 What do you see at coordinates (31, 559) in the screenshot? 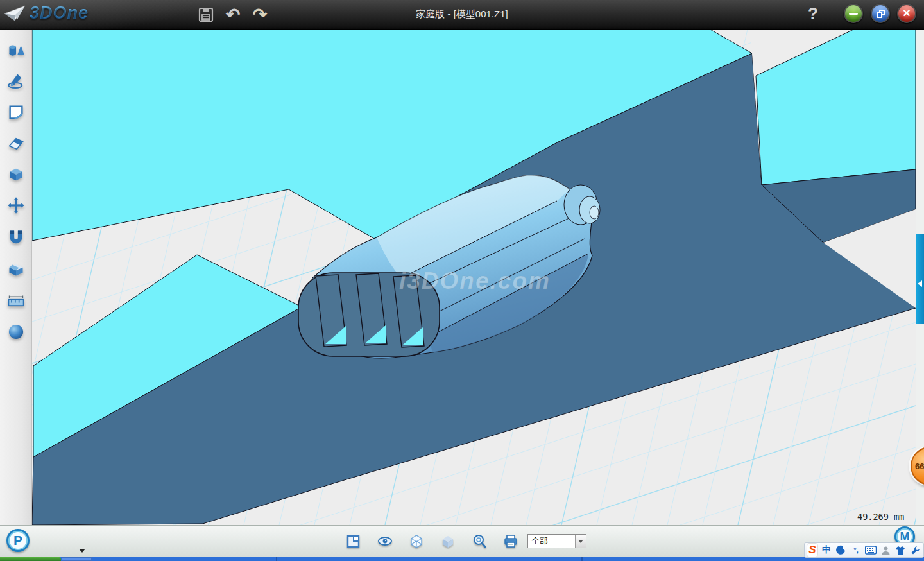
I see `start-button` at bounding box center [31, 559].